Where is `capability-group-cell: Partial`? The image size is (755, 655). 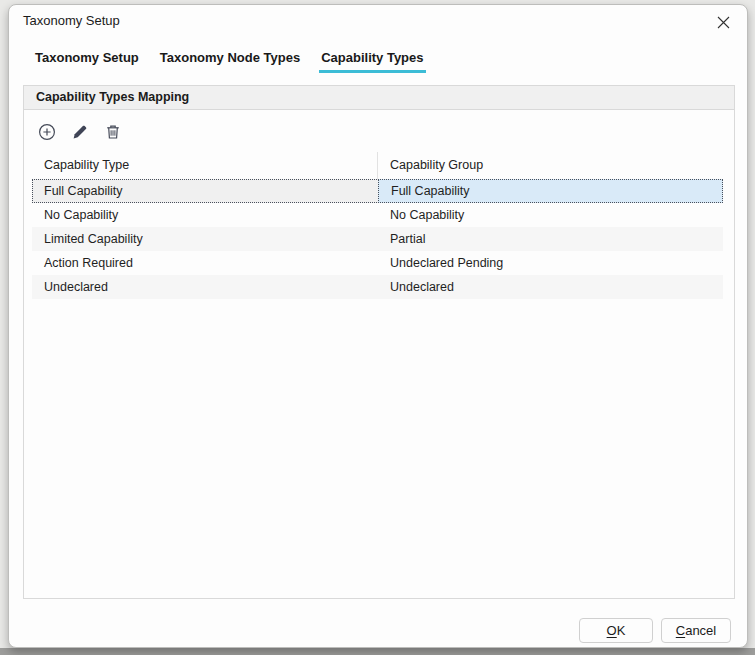 capability-group-cell: Partial is located at coordinates (550, 239).